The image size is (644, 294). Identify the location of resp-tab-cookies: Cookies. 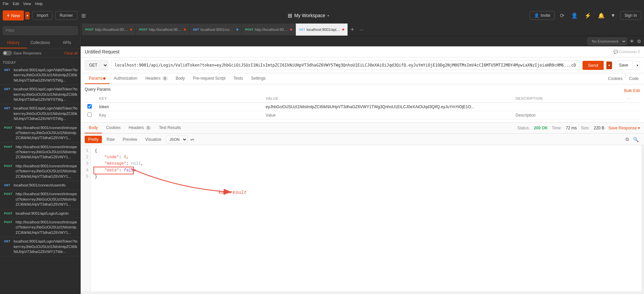
(113, 128).